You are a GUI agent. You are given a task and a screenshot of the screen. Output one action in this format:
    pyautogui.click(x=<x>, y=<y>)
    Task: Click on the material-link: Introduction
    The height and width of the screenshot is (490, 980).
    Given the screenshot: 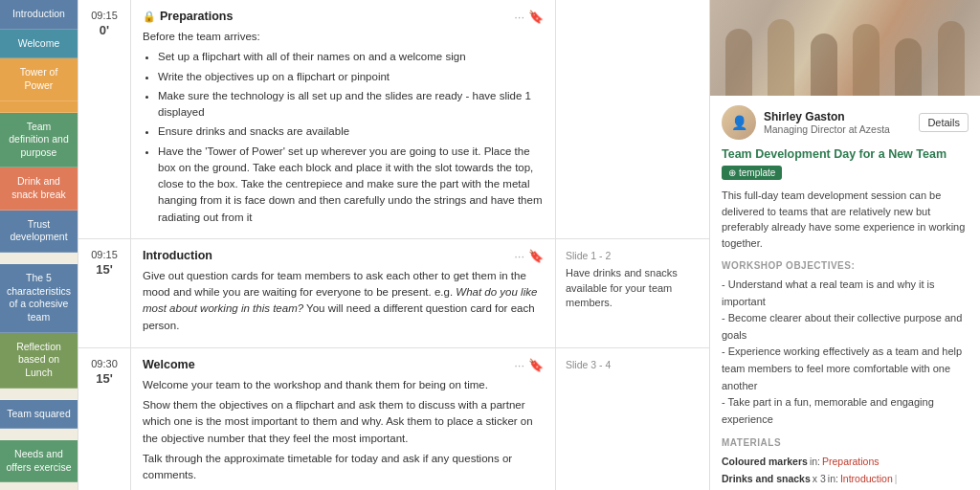 What is the action you would take?
    pyautogui.click(x=867, y=479)
    